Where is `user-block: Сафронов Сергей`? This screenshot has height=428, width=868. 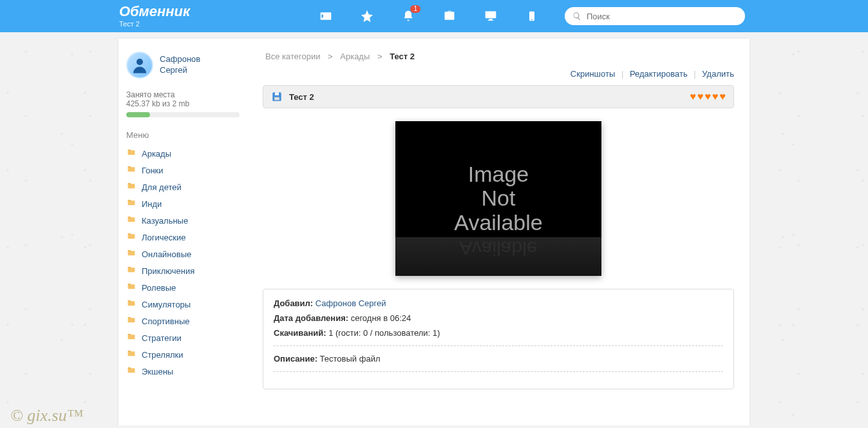
user-block: Сафронов Сергей is located at coordinates (183, 65).